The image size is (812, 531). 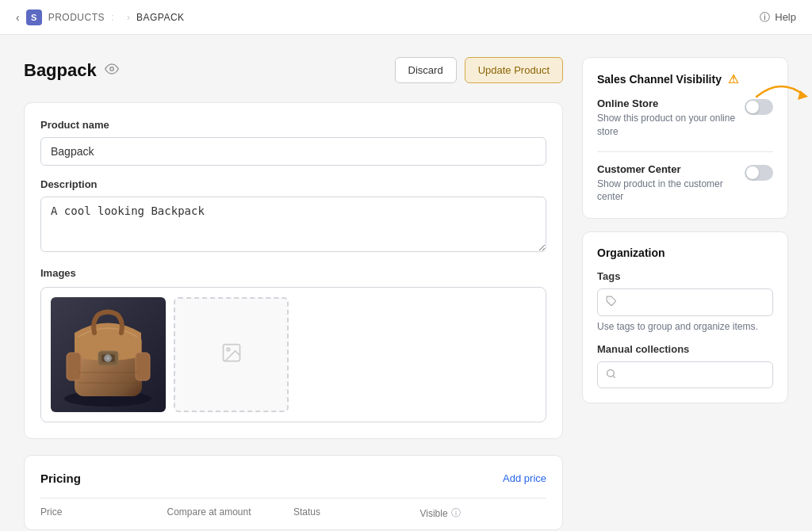 I want to click on product-name-label: Product name, so click(x=293, y=125).